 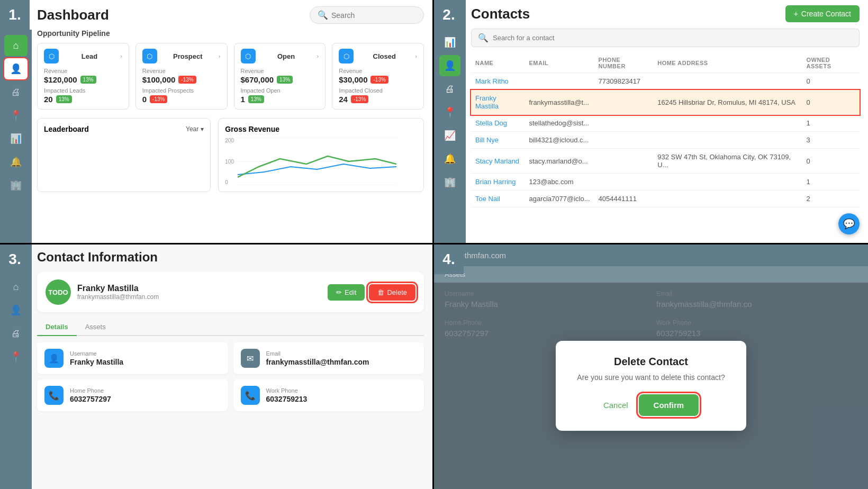 What do you see at coordinates (91, 391) in the screenshot?
I see `home-phone-label: Home Phone` at bounding box center [91, 391].